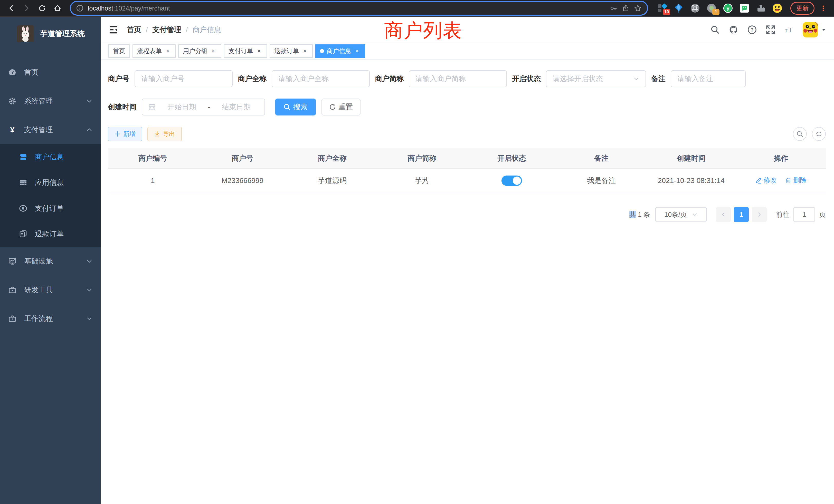 The height and width of the screenshot is (504, 834). What do you see at coordinates (50, 261) in the screenshot?
I see `sidebar-item-infra: 基础设施` at bounding box center [50, 261].